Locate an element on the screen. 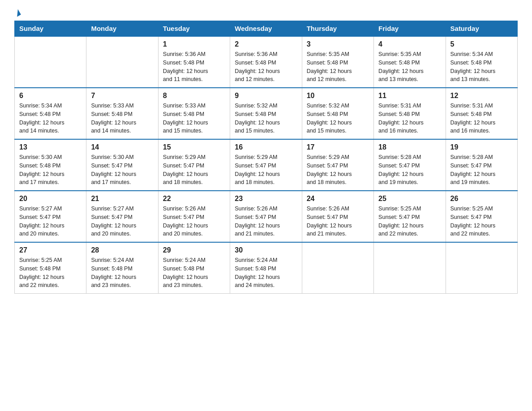 The width and height of the screenshot is (532, 411). day-number: 24 is located at coordinates (338, 199).